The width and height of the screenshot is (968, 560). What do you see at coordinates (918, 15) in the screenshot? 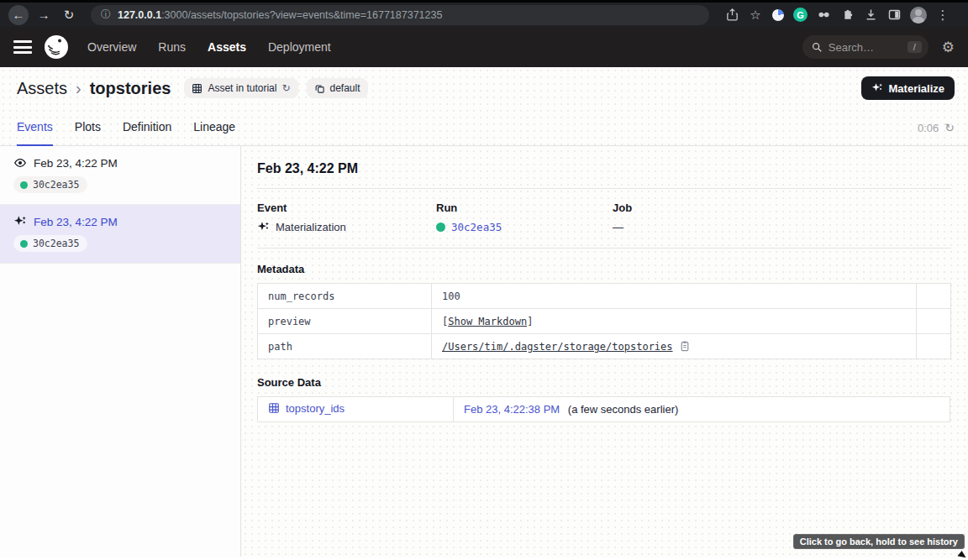
I see `profile-avatar` at bounding box center [918, 15].